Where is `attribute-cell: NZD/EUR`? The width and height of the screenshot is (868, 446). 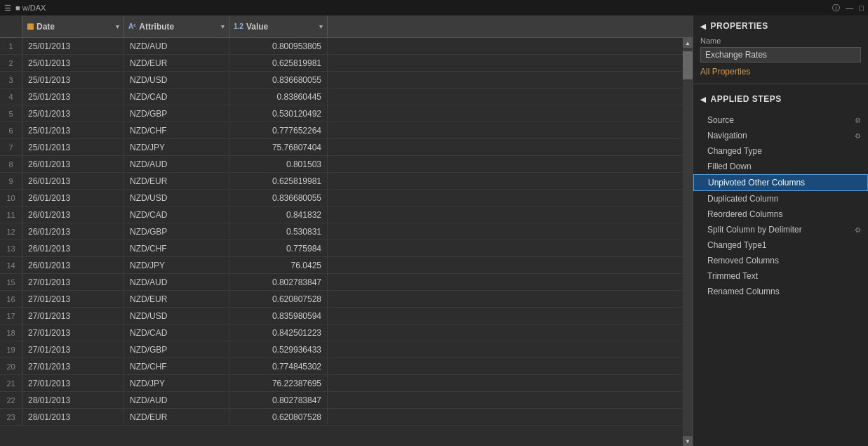 attribute-cell: NZD/EUR is located at coordinates (177, 417).